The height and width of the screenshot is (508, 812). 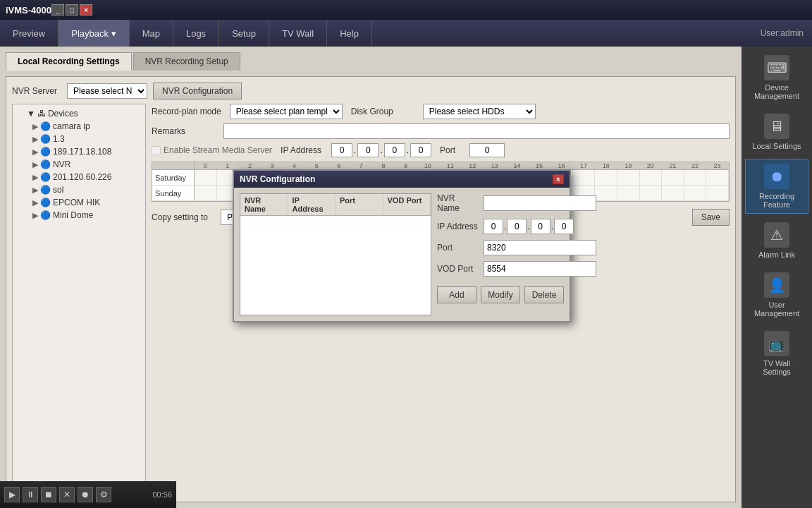 What do you see at coordinates (73, 215) in the screenshot?
I see `tree-item-label-7: Mini Dome` at bounding box center [73, 215].